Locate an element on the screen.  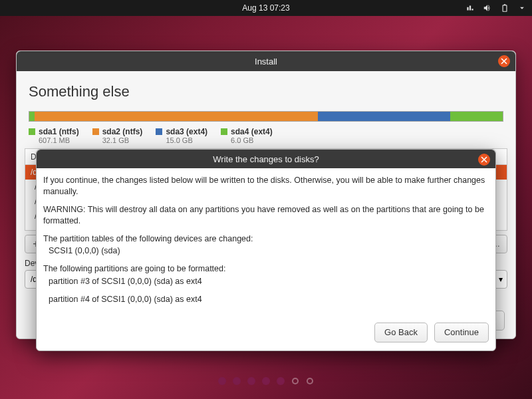
dialog-footer: Go Back Continue is located at coordinates (266, 334).